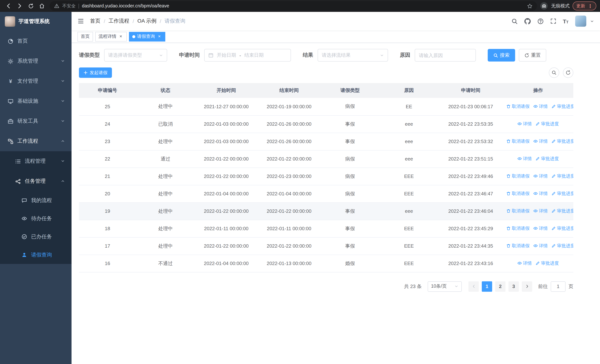 This screenshot has height=364, width=600. Describe the element at coordinates (10, 101) in the screenshot. I see `infrastructure-icon` at that location.